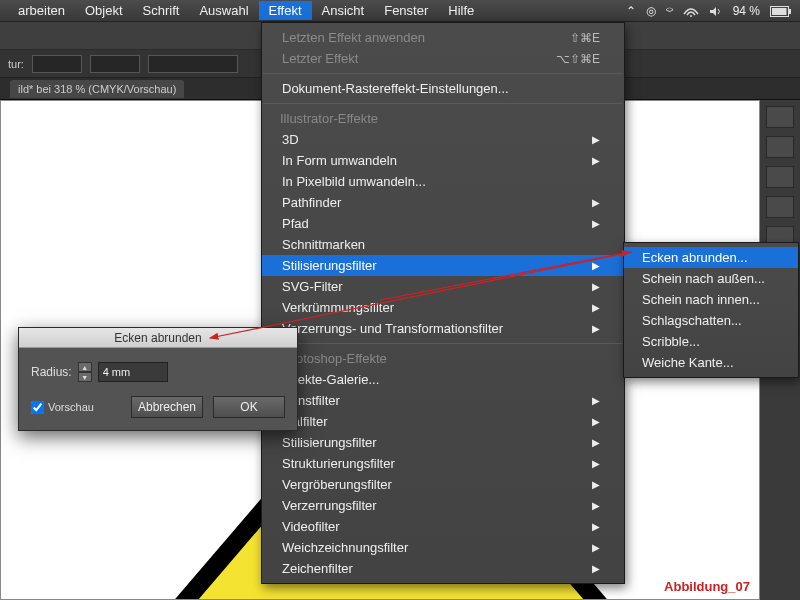 This screenshot has width=800, height=600. What do you see at coordinates (344, 10) in the screenshot?
I see `menu-item-ansicht: Ansicht` at bounding box center [344, 10].